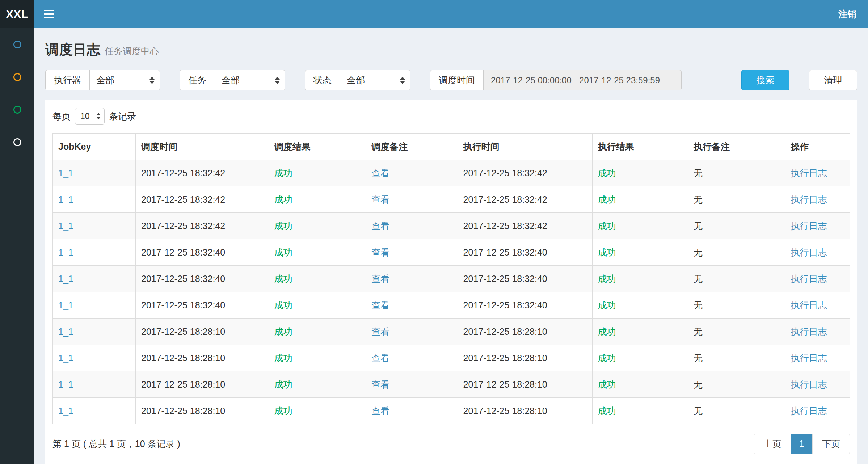 The width and height of the screenshot is (868, 464). I want to click on col-header-action: 操作, so click(817, 147).